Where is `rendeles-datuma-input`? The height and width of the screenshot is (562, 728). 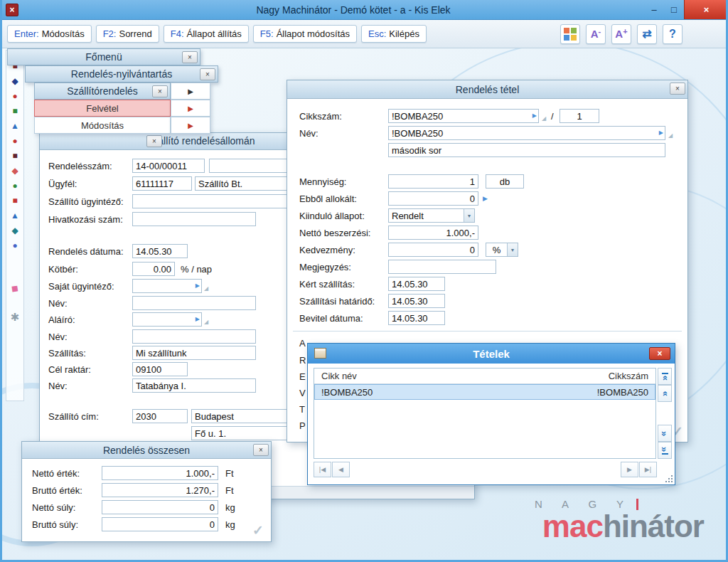
rendeles-datuma-input is located at coordinates (160, 251).